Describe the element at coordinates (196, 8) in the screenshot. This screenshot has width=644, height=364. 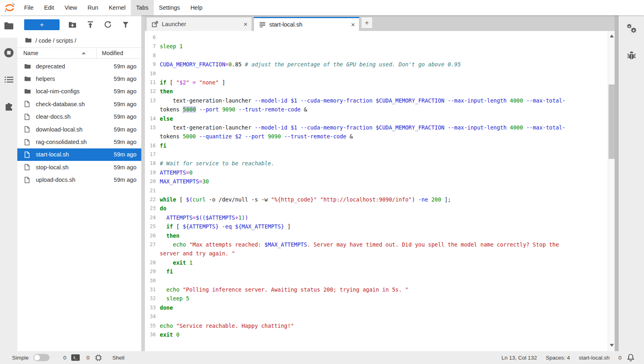
I see `menu-item-help: Help` at that location.